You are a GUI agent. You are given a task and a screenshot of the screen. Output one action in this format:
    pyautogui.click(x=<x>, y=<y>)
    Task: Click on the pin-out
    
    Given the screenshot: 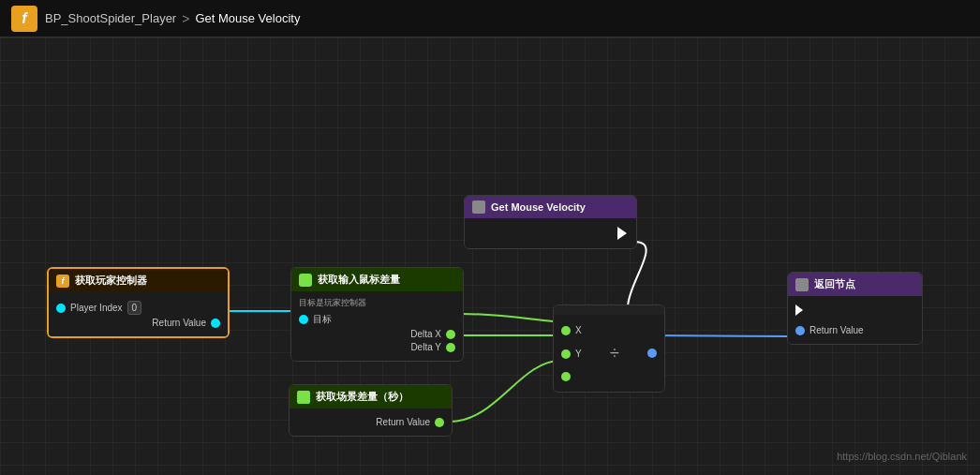 What is the action you would take?
    pyautogui.click(x=652, y=353)
    